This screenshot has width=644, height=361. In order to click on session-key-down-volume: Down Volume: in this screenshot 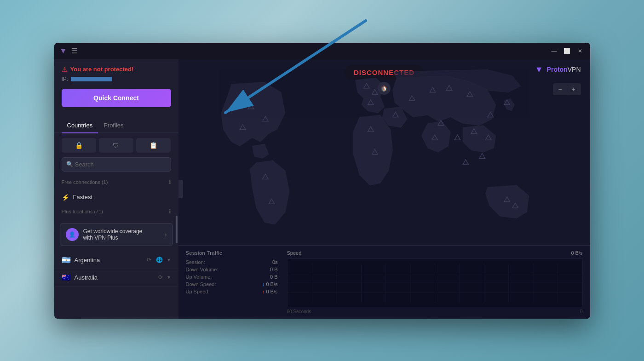, I will do `click(202, 269)`.